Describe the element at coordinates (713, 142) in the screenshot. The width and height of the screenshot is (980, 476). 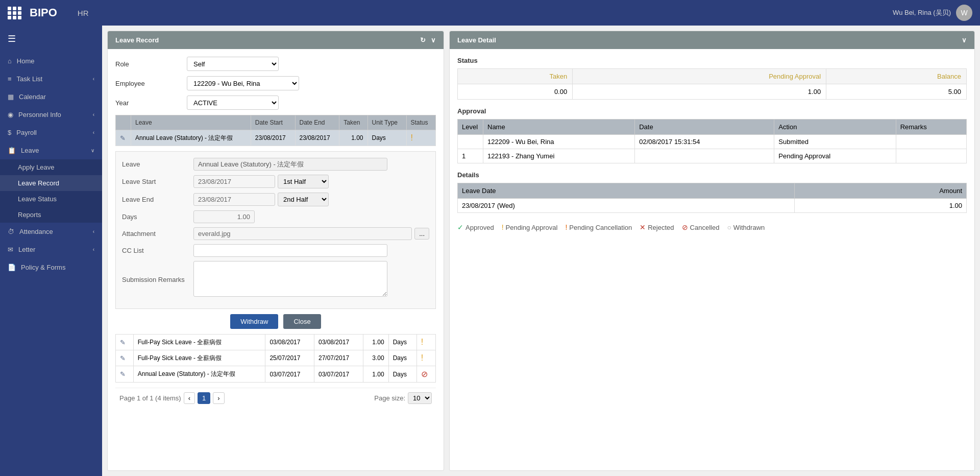
I see `approval-row: 122209 - Wu Bei, Rina 02/08/2017 15:31:5…` at that location.